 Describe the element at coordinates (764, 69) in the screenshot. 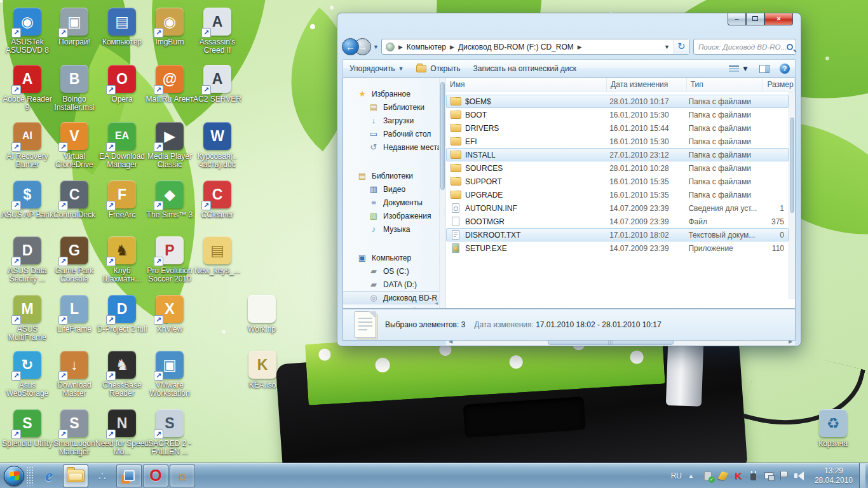

I see `preview-pane-button` at that location.